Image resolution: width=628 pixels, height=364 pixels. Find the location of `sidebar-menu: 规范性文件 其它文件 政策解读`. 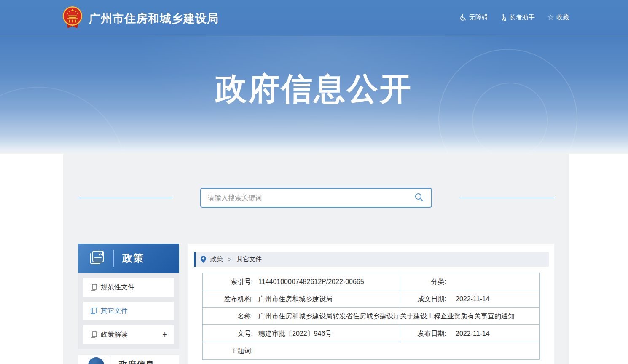

sidebar-menu: 规范性文件 其它文件 政策解读 is located at coordinates (129, 311).